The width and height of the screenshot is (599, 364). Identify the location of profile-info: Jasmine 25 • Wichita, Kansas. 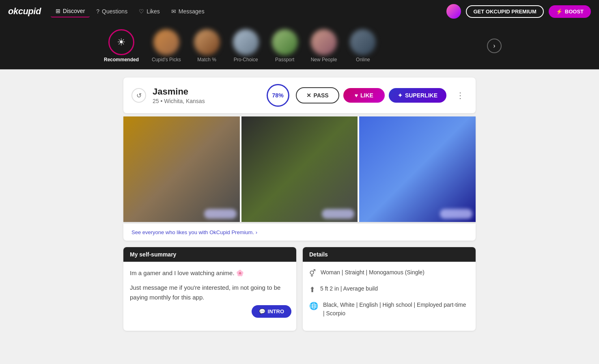
(206, 95).